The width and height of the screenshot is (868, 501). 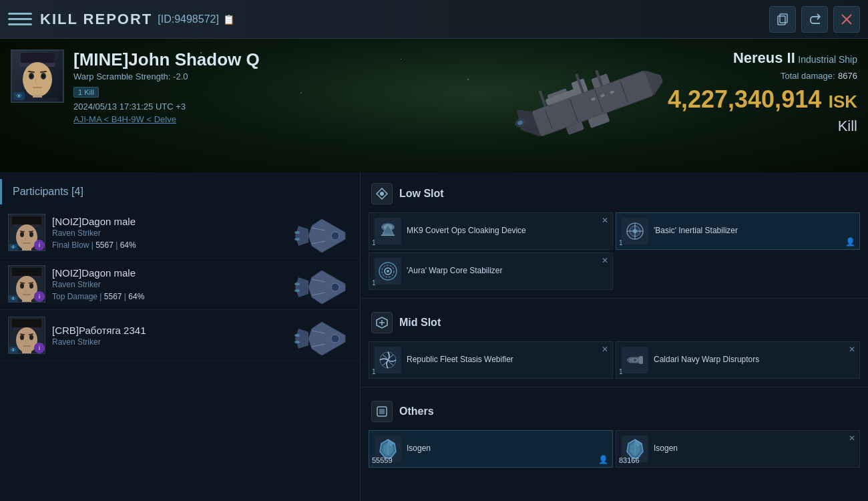 What do you see at coordinates (808, 76) in the screenshot?
I see `total-damage-label: Total damage:` at bounding box center [808, 76].